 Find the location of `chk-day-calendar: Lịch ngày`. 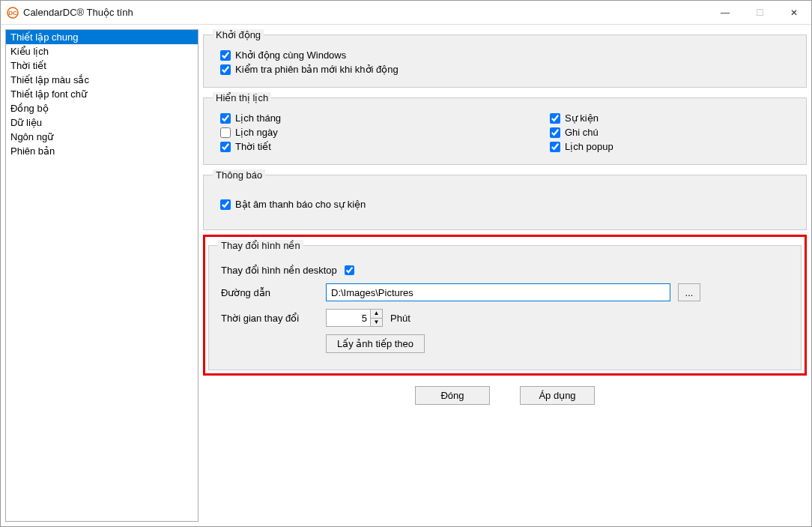

chk-day-calendar: Lịch ngày is located at coordinates (378, 132).